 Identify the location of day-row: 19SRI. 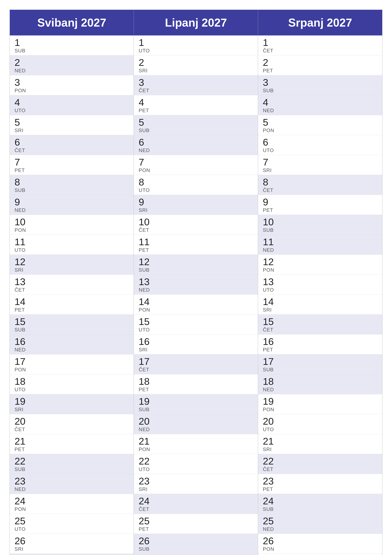
(72, 404).